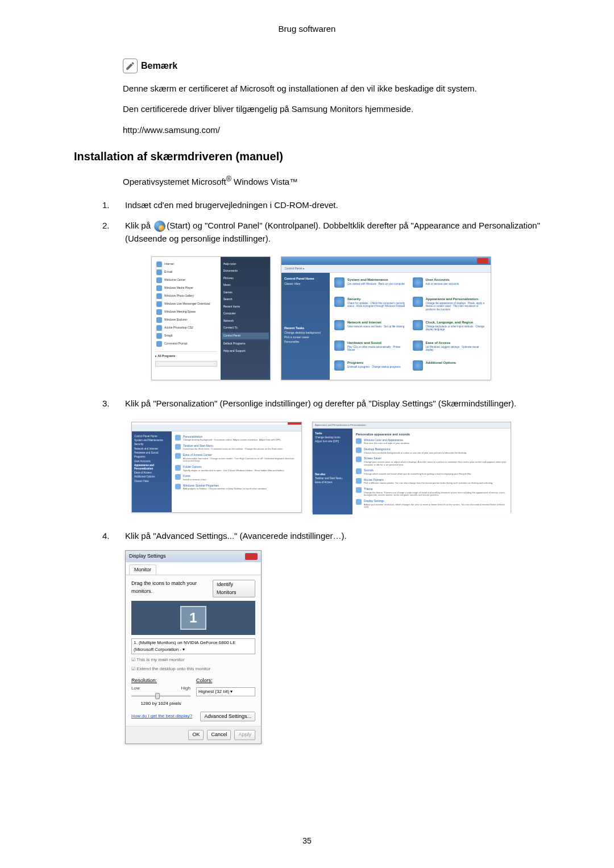 The height and width of the screenshot is (868, 614). I want to click on nav-item: Classic View, so click(152, 481).